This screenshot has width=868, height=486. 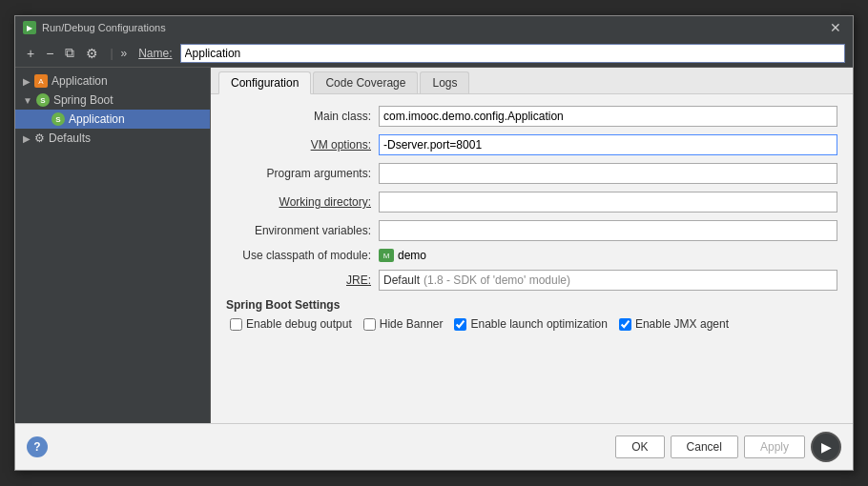 I want to click on checkbox-hide-banner: Hide Banner, so click(x=403, y=324).